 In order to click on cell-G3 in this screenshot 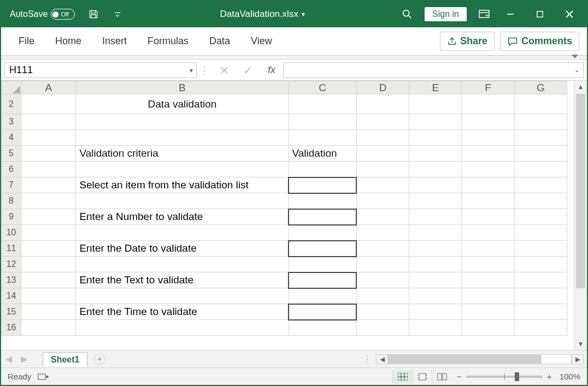, I will do `click(540, 122)`.